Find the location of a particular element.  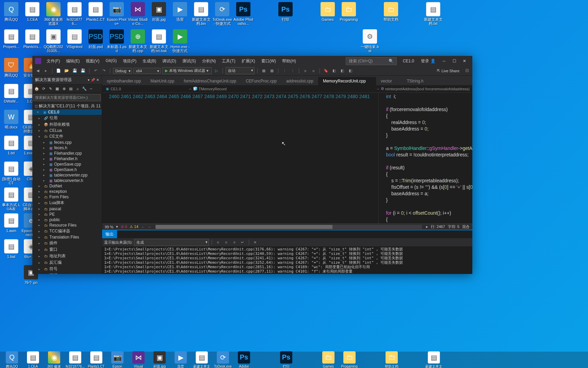

tree-item: ▸🗀CELua is located at coordinates (67, 131).